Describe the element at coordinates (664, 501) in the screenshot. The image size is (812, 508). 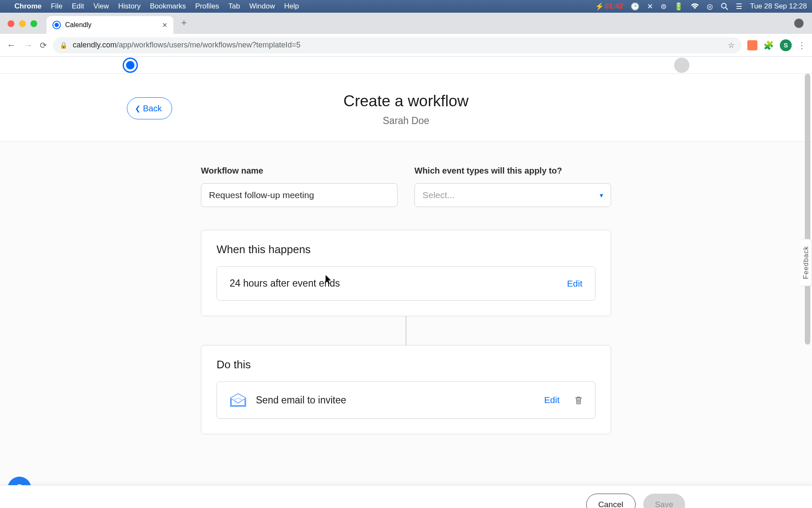
I see `save-button: Save` at that location.